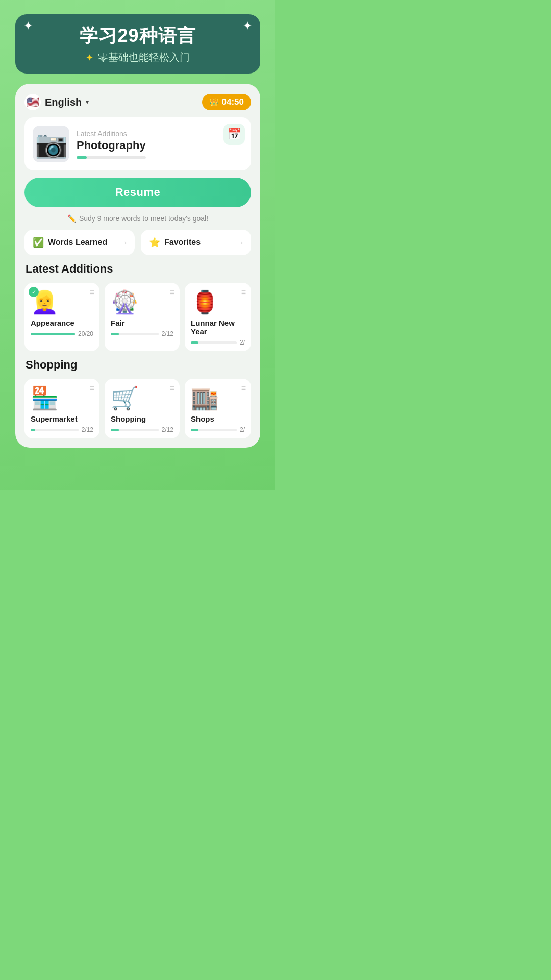 This screenshot has width=551, height=980. Describe the element at coordinates (62, 398) in the screenshot. I see `card-image: 🏪` at that location.